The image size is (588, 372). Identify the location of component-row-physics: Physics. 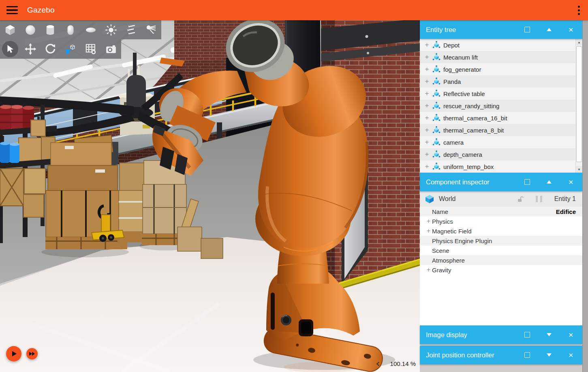
(501, 221).